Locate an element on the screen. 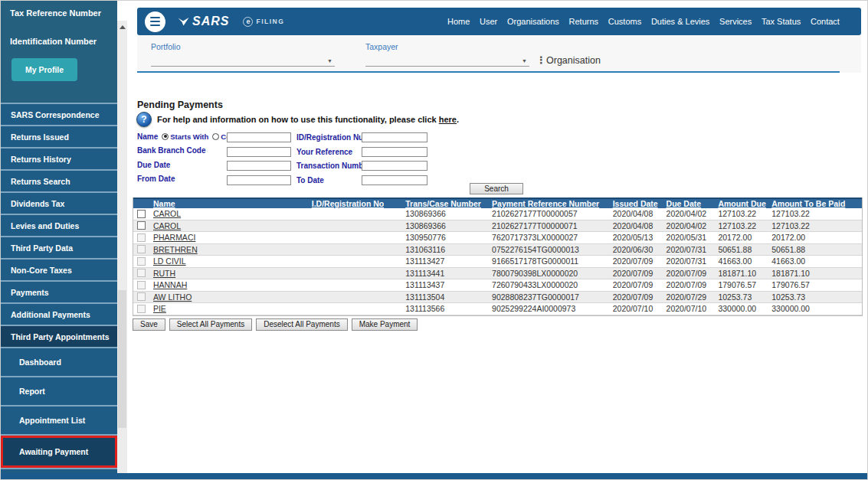  select-all-payments-button: Select All Payments is located at coordinates (211, 325).